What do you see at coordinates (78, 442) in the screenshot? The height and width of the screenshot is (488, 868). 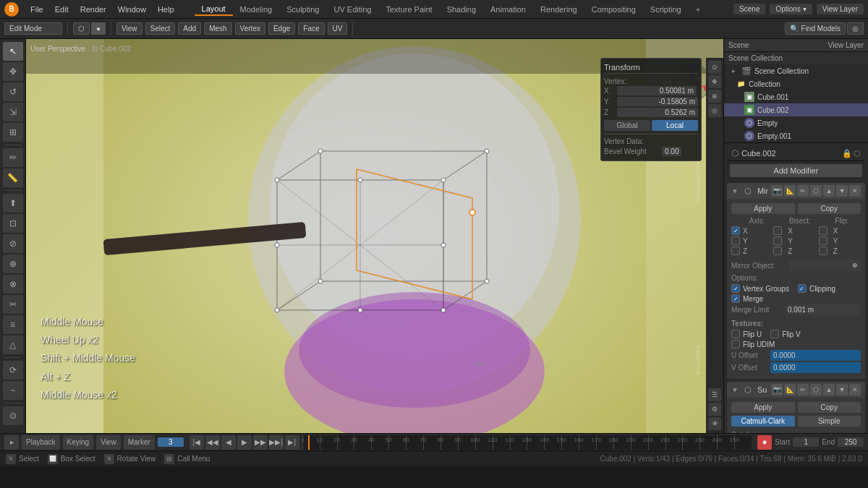 I see `keying-menu: Keying` at bounding box center [78, 442].